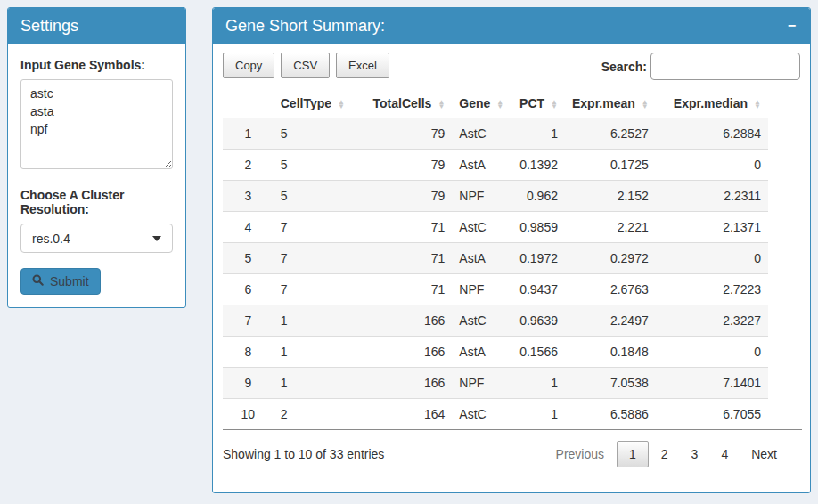 This screenshot has width=818, height=504. What do you see at coordinates (695, 454) in the screenshot?
I see `pagination-page-3: 3` at bounding box center [695, 454].